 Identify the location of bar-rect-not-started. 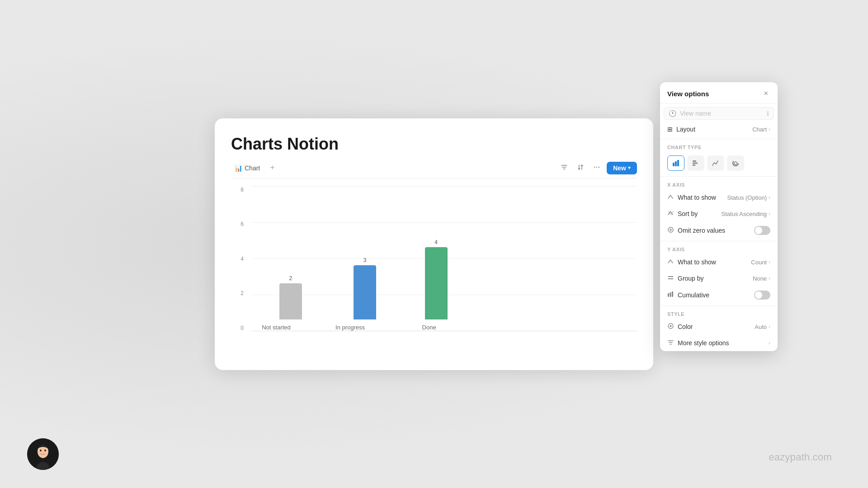
(291, 301).